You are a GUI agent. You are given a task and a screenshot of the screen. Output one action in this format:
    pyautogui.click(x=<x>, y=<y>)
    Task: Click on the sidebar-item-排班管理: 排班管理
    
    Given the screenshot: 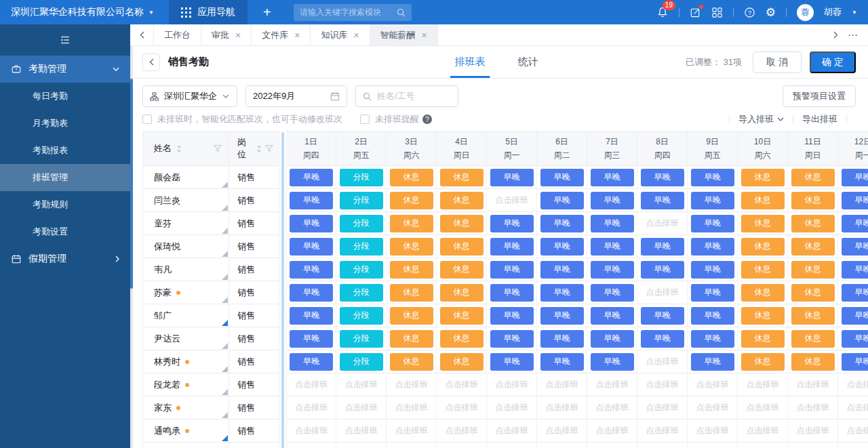 What is the action you would take?
    pyautogui.click(x=65, y=178)
    